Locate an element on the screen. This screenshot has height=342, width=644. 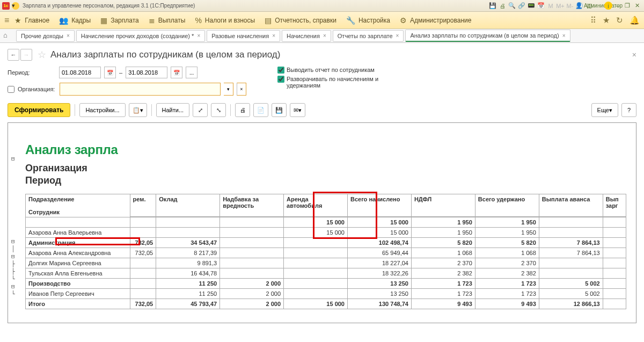
menu-icon: ≡ is located at coordinates (6, 20).